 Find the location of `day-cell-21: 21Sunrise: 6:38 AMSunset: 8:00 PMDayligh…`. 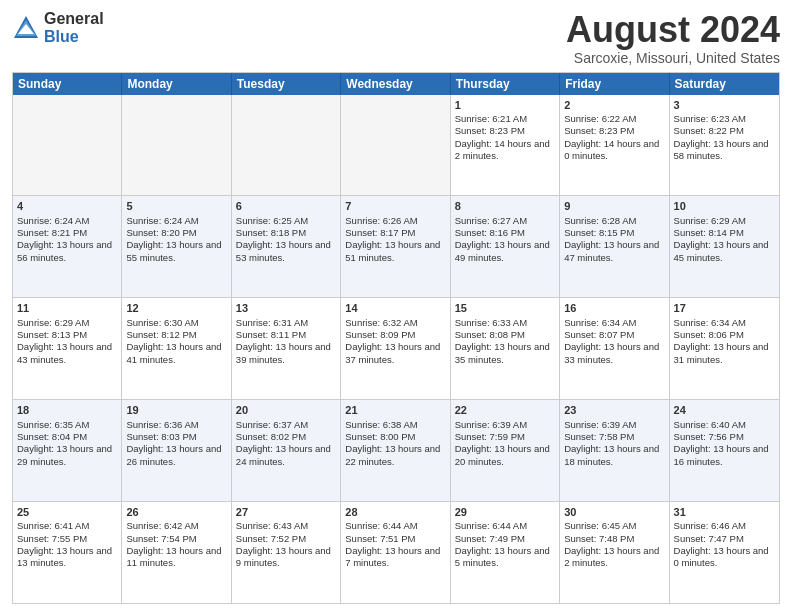

day-cell-21: 21Sunrise: 6:38 AMSunset: 8:00 PMDayligh… is located at coordinates (396, 450).